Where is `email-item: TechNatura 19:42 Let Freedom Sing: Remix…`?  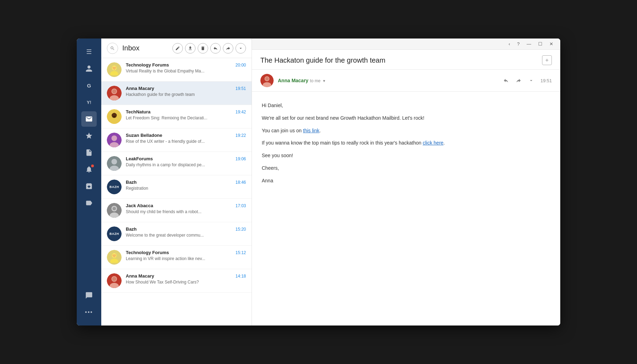 email-item: TechNatura 19:42 Let Freedom Sing: Remix… is located at coordinates (177, 117).